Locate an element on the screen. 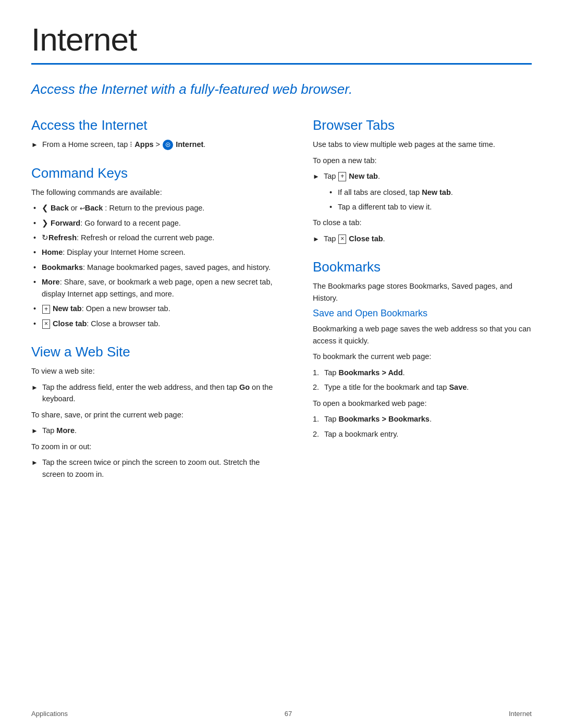 This screenshot has height=728, width=563. close-tab-instruction: ► Tap × Close tab. is located at coordinates (422, 239).